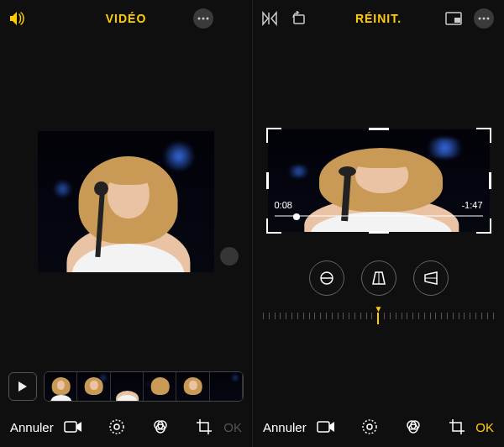 Image resolution: width=504 pixels, height=447 pixels. I want to click on live-photo-indicator, so click(229, 256).